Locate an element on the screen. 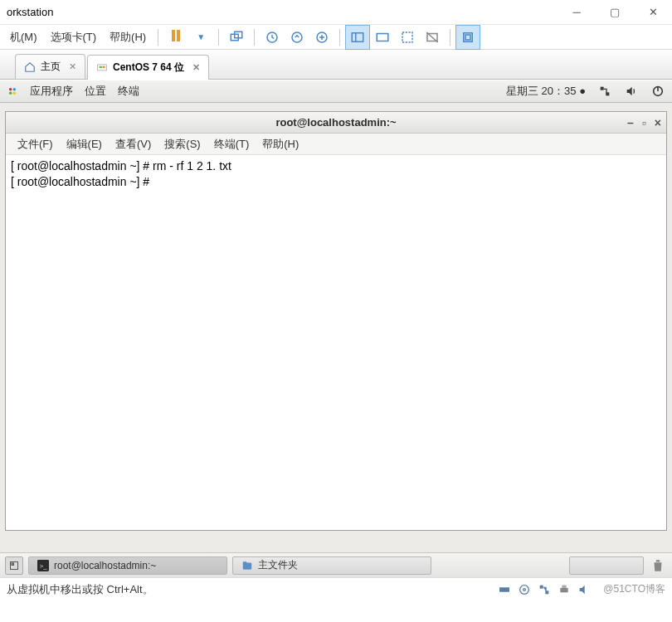  close-button: ✕ is located at coordinates (653, 12).